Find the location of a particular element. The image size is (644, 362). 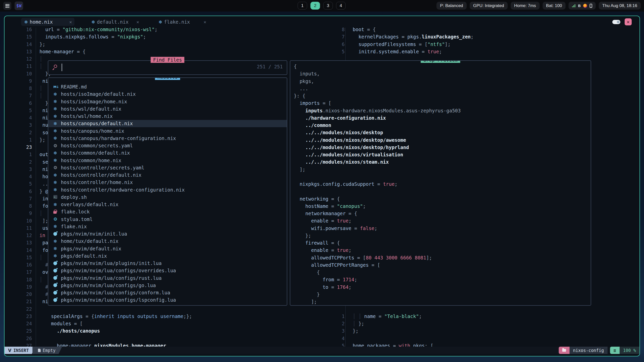

top-status-bar: $W 1234 P: Balanced GPU: Integrated Home… is located at coordinates (322, 6).